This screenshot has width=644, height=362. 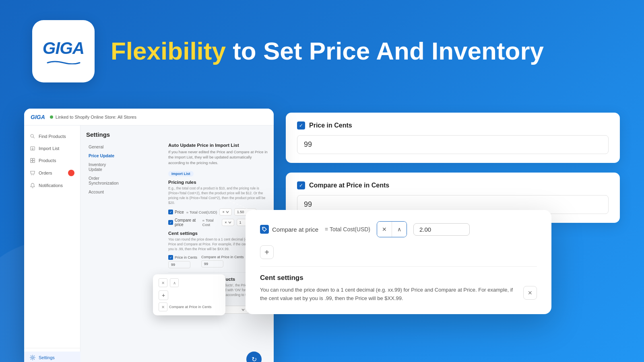 I want to click on price-equals: = Total Cost(USD), so click(x=202, y=212).